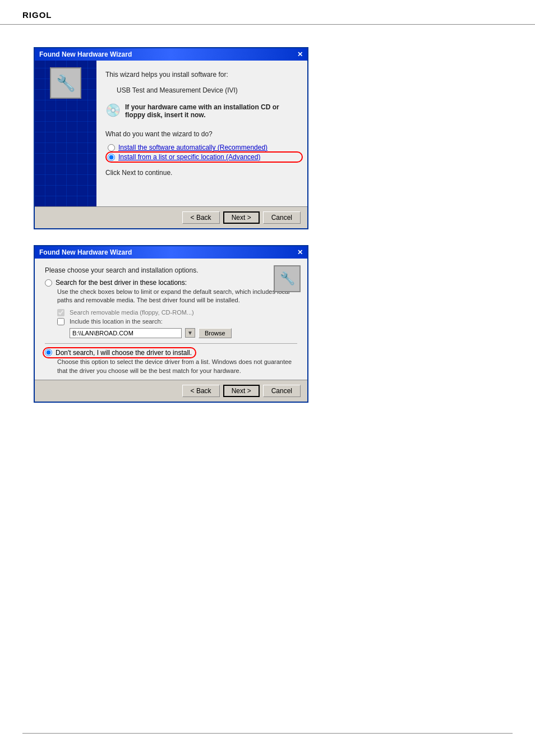  What do you see at coordinates (190, 333) in the screenshot?
I see `dropdown-arrow-icon: ▼` at bounding box center [190, 333].